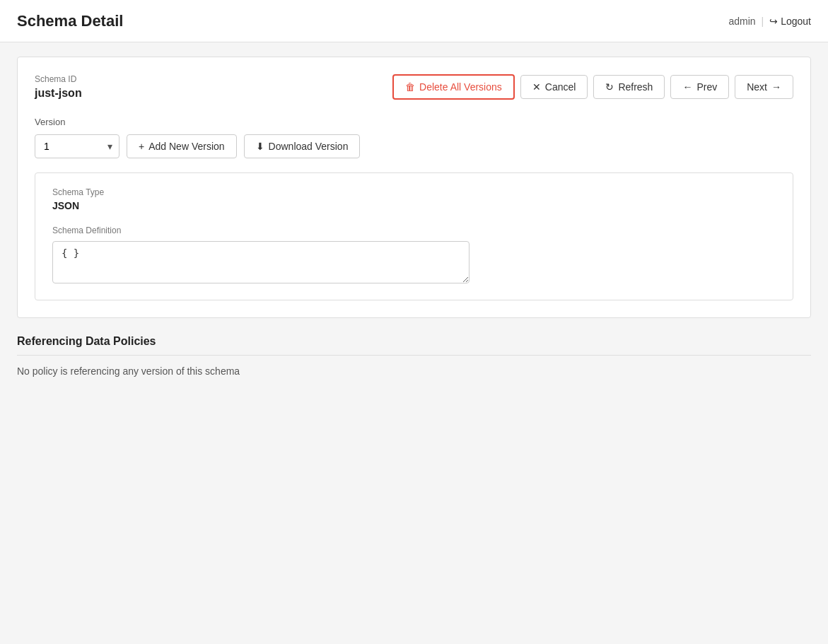 The image size is (828, 644). What do you see at coordinates (687, 87) in the screenshot?
I see `arrow-left-icon: ←` at bounding box center [687, 87].